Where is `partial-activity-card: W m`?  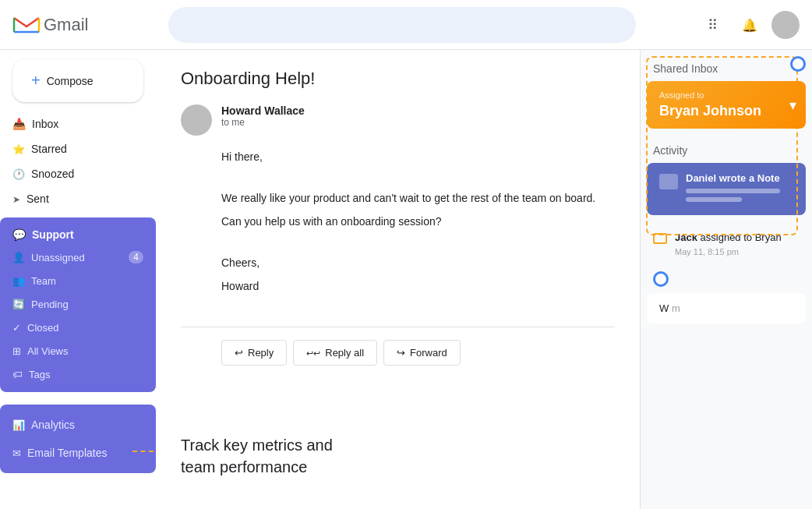
partial-activity-card: W m is located at coordinates (726, 309).